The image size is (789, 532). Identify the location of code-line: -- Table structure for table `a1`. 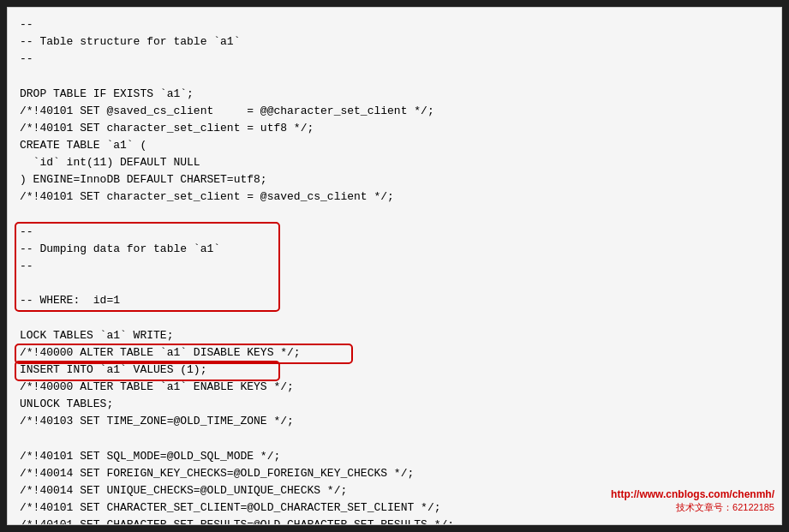
(394, 42).